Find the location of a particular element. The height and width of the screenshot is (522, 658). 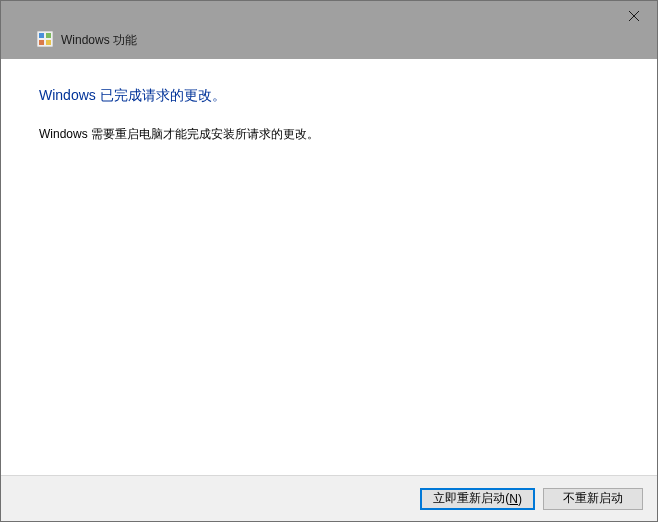

dialog-body-text: Windows 需要重启电脑才能完成安装所请求的更改。 is located at coordinates (329, 134).